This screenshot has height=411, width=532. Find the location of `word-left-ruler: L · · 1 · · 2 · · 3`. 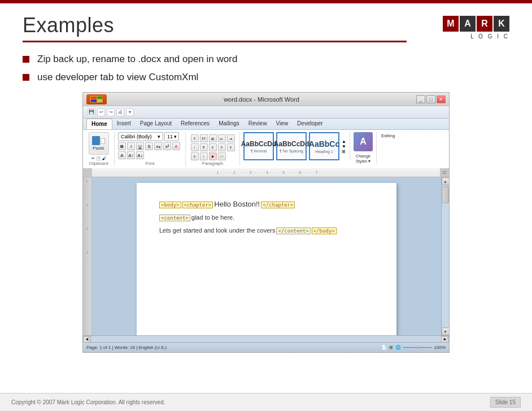

word-left-ruler: L · · 1 · · 2 · · 3 is located at coordinates (88, 256).